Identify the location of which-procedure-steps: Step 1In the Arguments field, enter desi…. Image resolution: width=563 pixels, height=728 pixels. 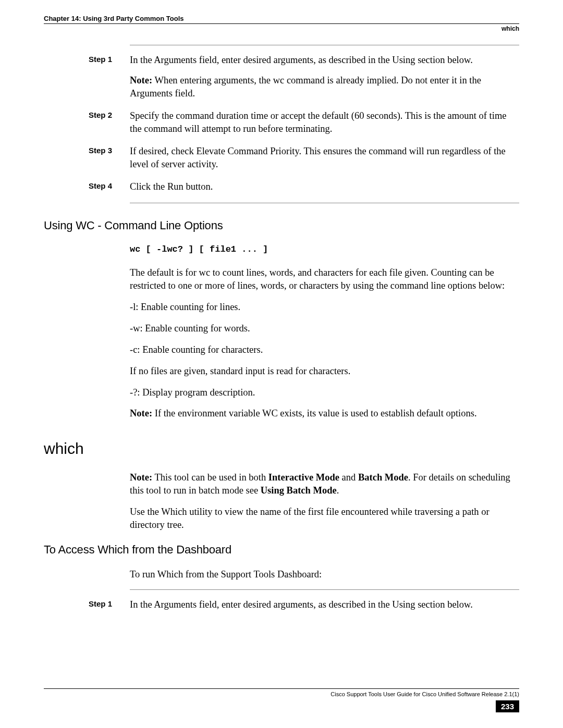
(282, 604).